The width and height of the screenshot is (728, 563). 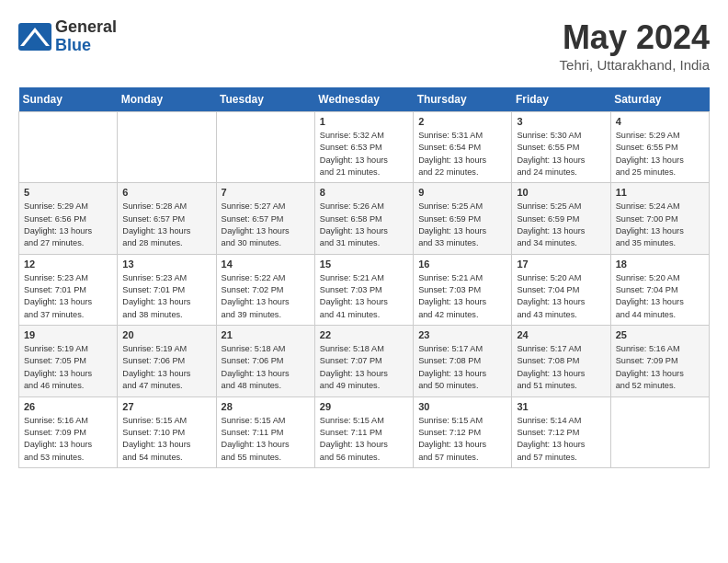 What do you see at coordinates (462, 155) in the screenshot?
I see `day-info: Sunrise: 5:31 AMSunset: 6:54 PMDaylight:…` at bounding box center [462, 155].